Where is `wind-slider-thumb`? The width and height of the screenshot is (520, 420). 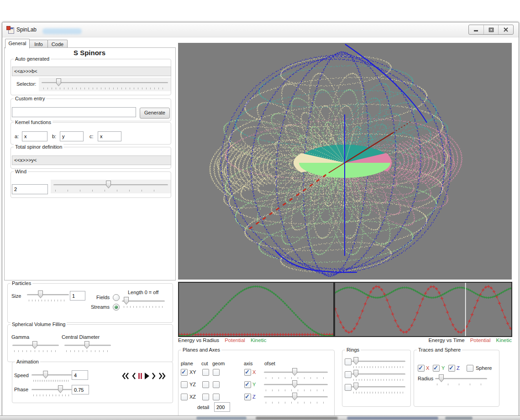
wind-slider-thumb is located at coordinates (109, 184).